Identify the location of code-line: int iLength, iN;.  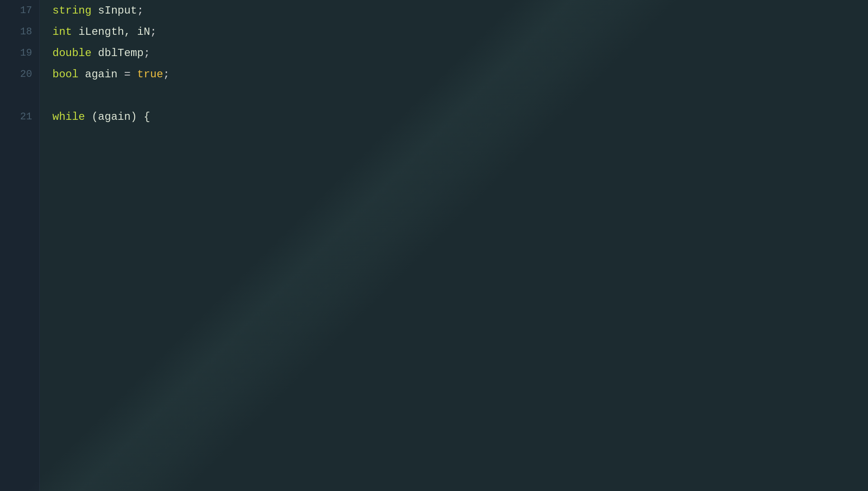
(460, 32).